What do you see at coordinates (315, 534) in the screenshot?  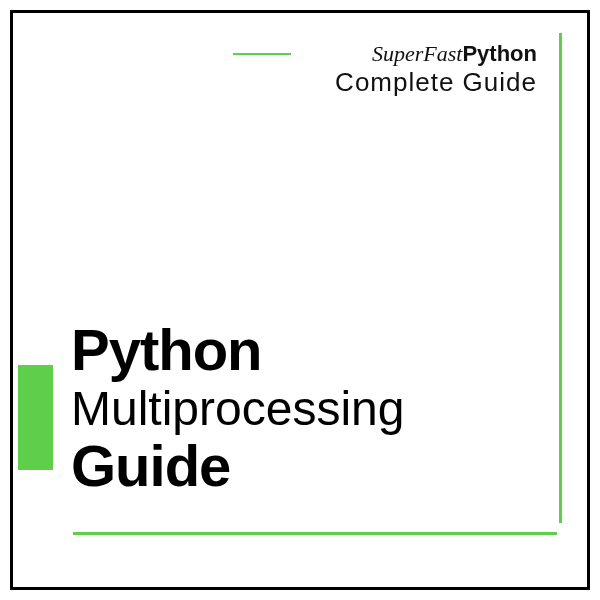 I see `bottom-accent-line` at bounding box center [315, 534].